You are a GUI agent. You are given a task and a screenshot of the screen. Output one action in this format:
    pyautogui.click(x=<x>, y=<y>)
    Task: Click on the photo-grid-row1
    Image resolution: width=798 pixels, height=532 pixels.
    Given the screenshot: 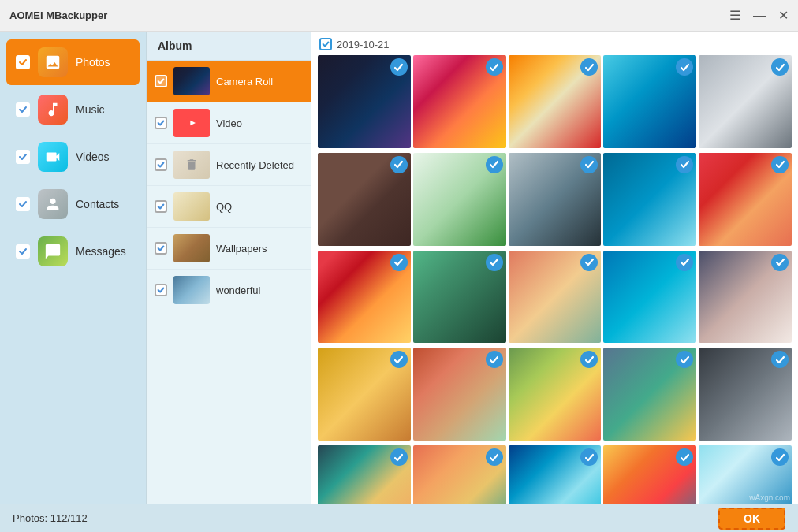 What is the action you would take?
    pyautogui.click(x=555, y=102)
    